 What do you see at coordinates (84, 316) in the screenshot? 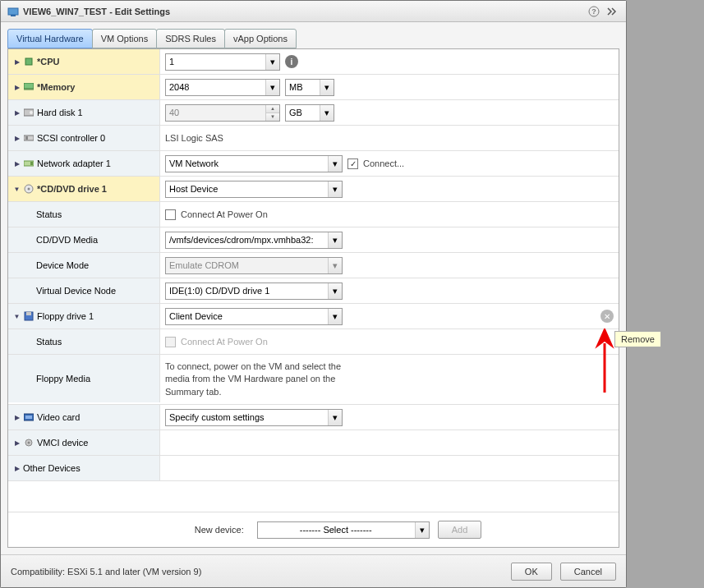
I see `row-floppy: ▼ Floppy drive 1` at bounding box center [84, 316].